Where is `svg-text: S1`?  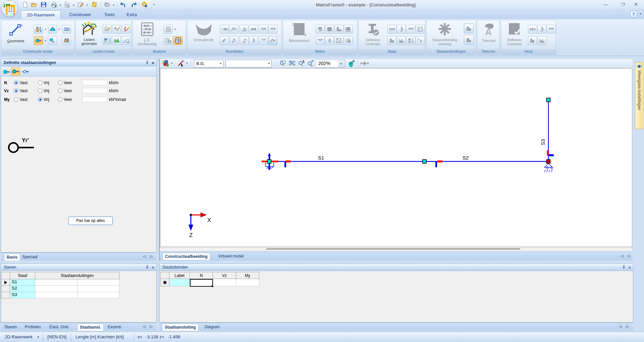 svg-text: S1 is located at coordinates (321, 158).